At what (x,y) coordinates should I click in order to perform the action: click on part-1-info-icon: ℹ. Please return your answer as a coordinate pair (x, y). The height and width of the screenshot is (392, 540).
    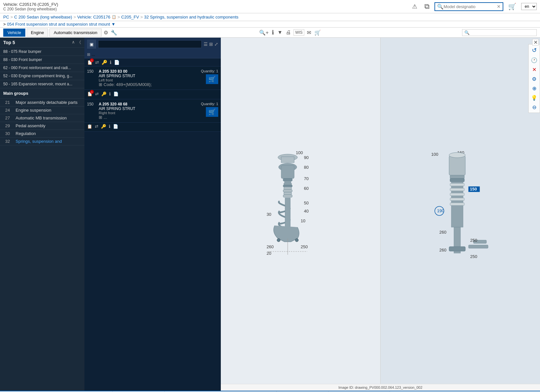
    Looking at the image, I should click on (110, 127).